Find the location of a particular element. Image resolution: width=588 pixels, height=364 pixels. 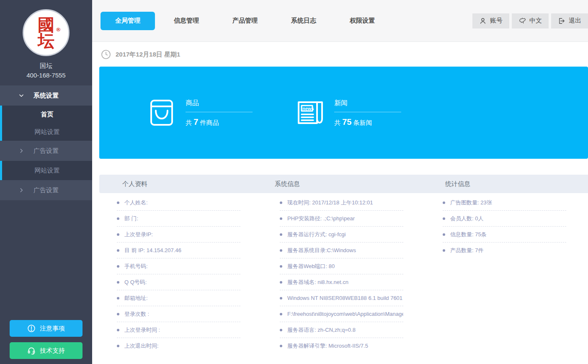

brand-name: 国坛 is located at coordinates (46, 66).